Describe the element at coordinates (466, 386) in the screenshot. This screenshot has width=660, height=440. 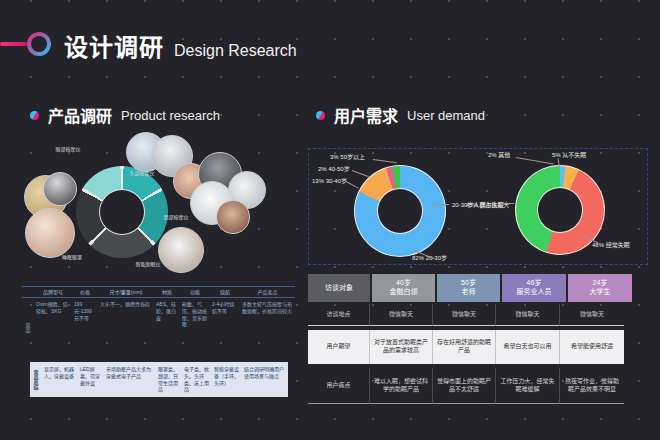
I see `interview-table-row-painpoint: 用户痛点 难以入眠，想尝试科学的助眠产品 觉得市面上的助眠产品不太舒适 工作压力…` at that location.